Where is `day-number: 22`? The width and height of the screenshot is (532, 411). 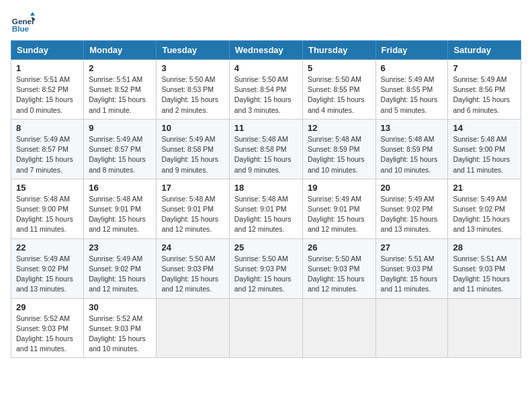 day-number: 22 is located at coordinates (47, 247).